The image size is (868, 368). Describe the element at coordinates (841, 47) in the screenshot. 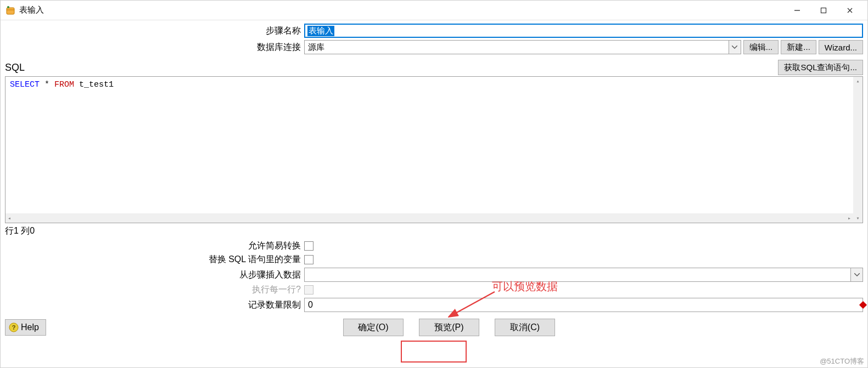

I see `wizard-button: Wizard...` at that location.